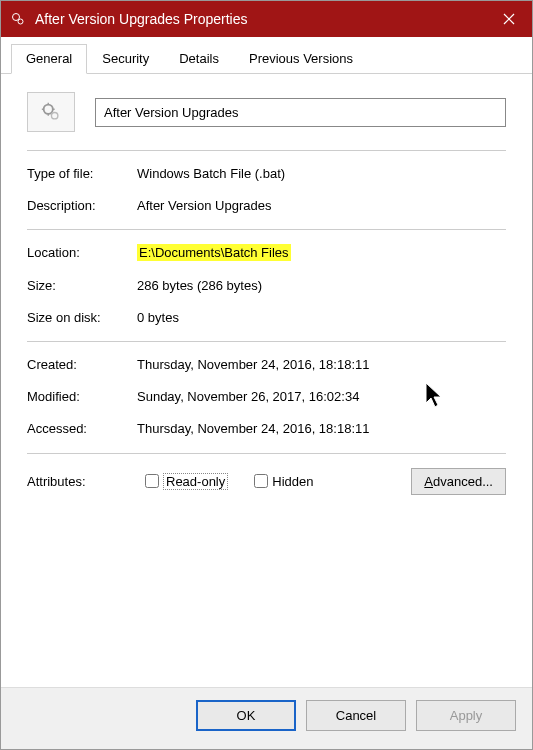  Describe the element at coordinates (82, 365) in the screenshot. I see `label-created: Created:` at that location.